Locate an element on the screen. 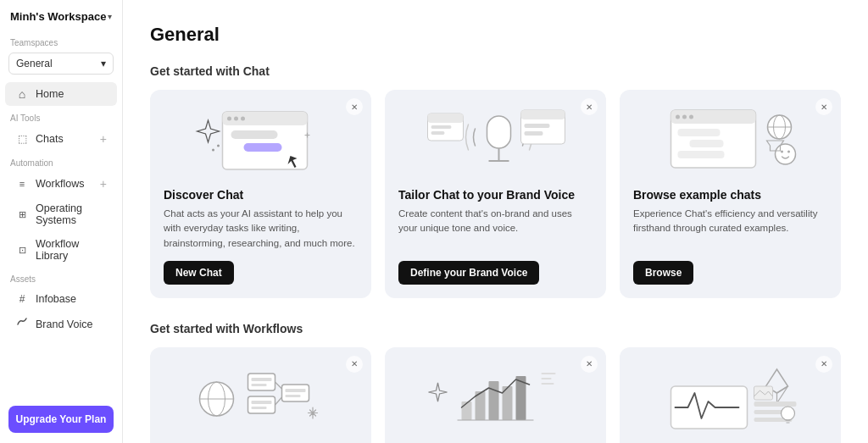  browse-button: Browse is located at coordinates (663, 273).